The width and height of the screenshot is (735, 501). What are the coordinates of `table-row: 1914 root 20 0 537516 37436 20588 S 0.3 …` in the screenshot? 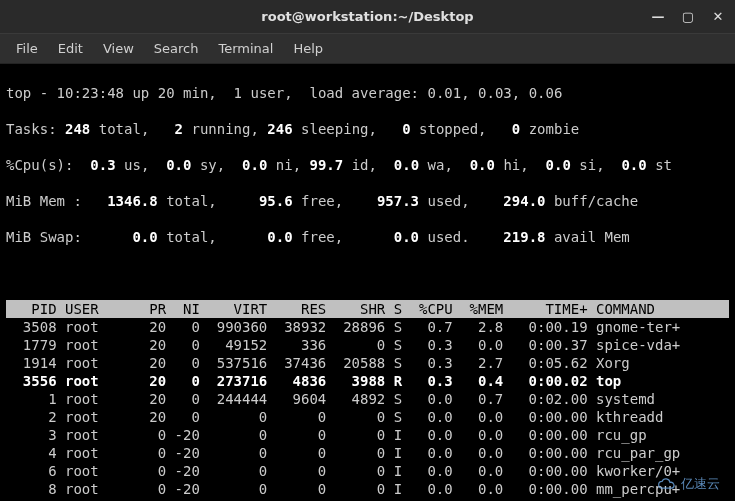 It's located at (368, 363).